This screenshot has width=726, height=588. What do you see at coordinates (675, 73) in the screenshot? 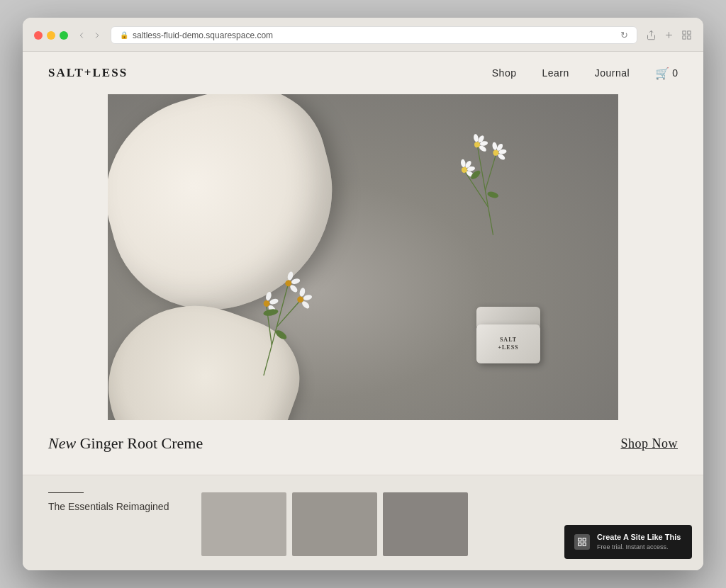
I see `cart-count: 0` at bounding box center [675, 73].